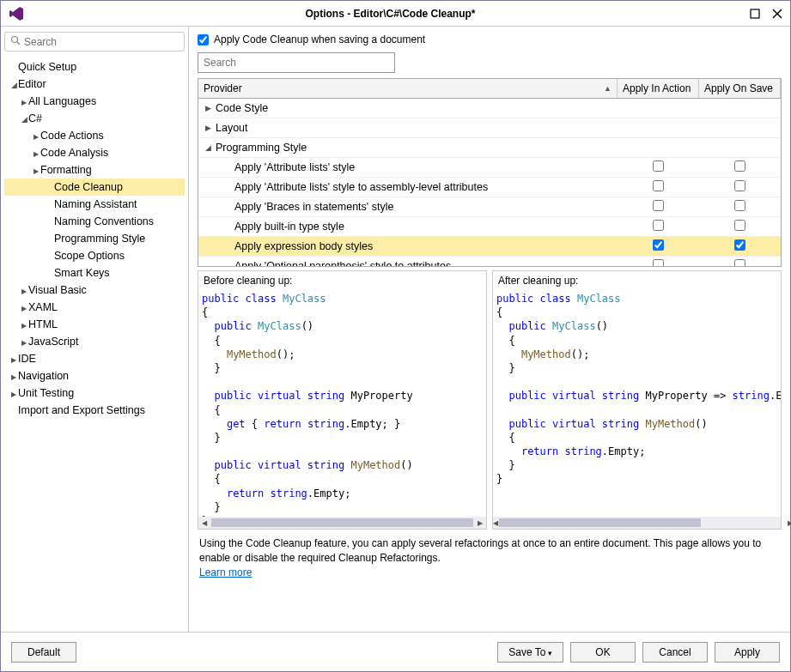 The height and width of the screenshot is (672, 791). What do you see at coordinates (94, 187) in the screenshot?
I see `tree-item: Code Cleanup` at bounding box center [94, 187].